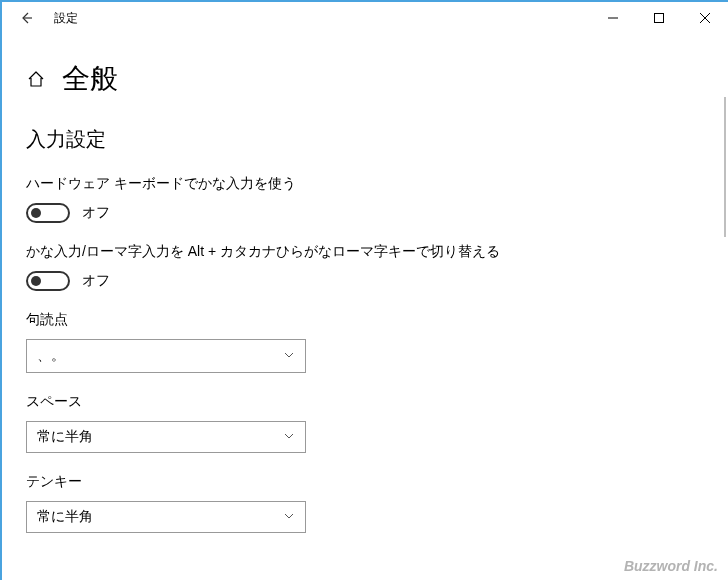 This screenshot has height=580, width=728. What do you see at coordinates (26, 18) in the screenshot?
I see `arrow-left-icon` at bounding box center [26, 18].